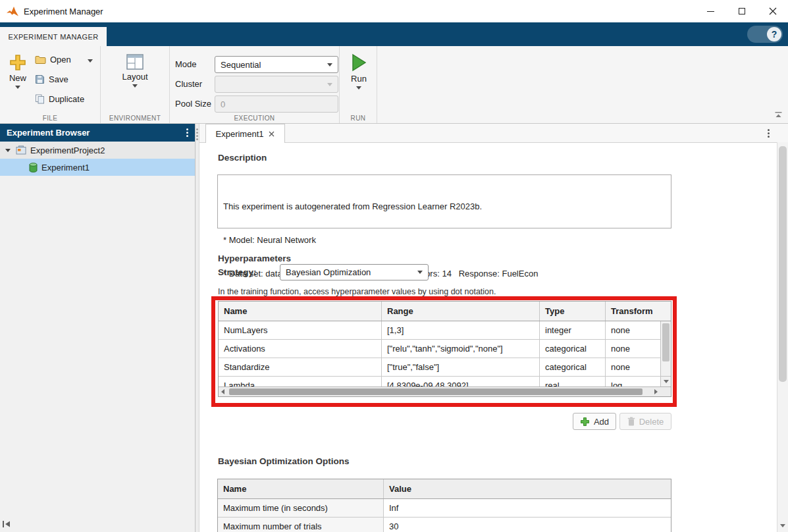  What do you see at coordinates (527, 489) in the screenshot?
I see `column-header-value: Value` at bounding box center [527, 489].